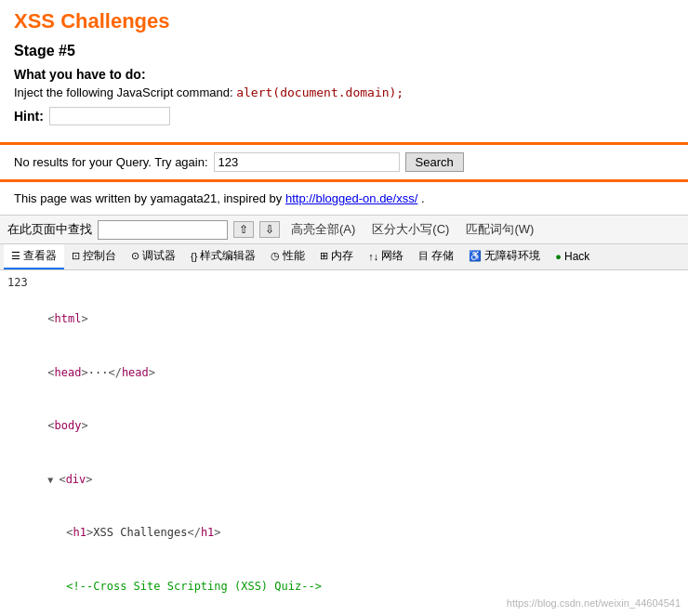  I want to click on accessibility-icon: ♿, so click(475, 256).